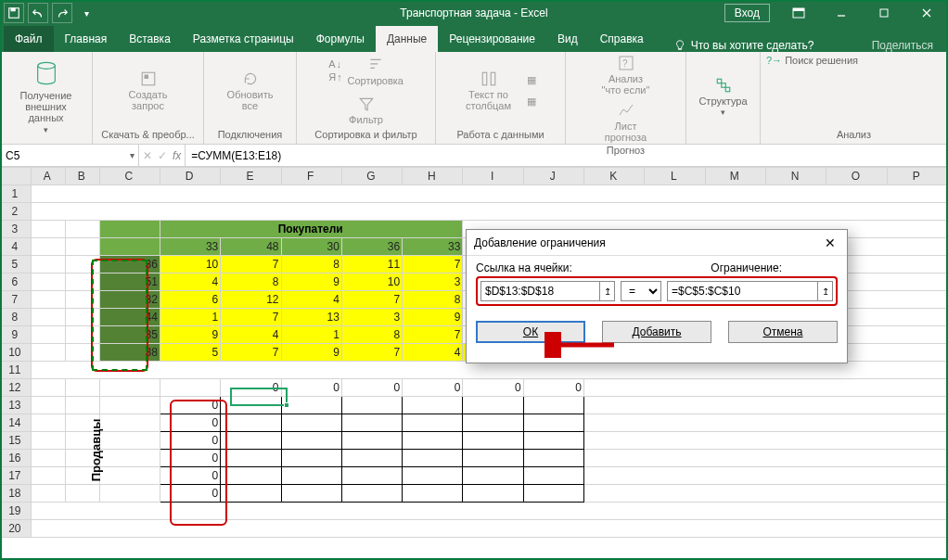 Image resolution: width=948 pixels, height=560 pixels. What do you see at coordinates (376, 65) in the screenshot?
I see `sort-icon` at bounding box center [376, 65].